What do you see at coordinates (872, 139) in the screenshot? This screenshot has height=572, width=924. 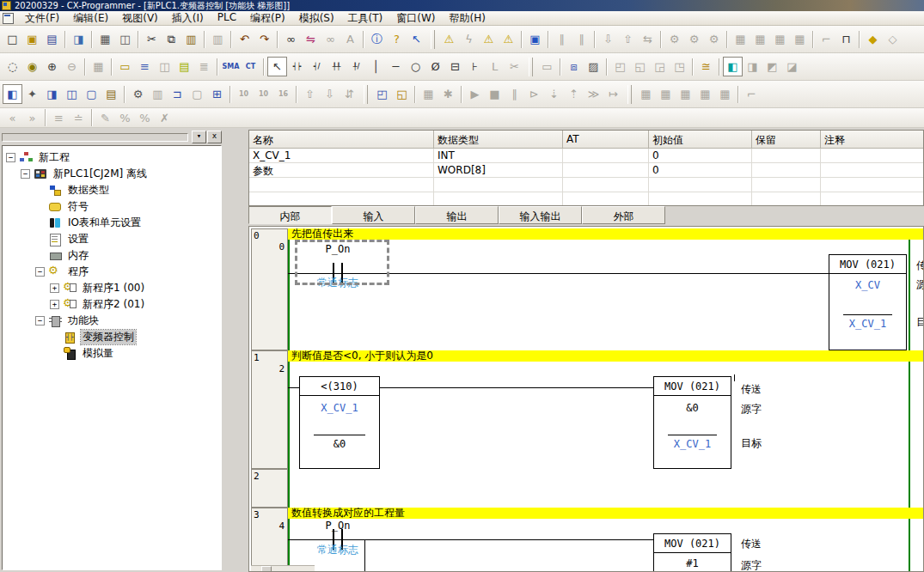 I see `column-header-comment: 注释` at bounding box center [872, 139].